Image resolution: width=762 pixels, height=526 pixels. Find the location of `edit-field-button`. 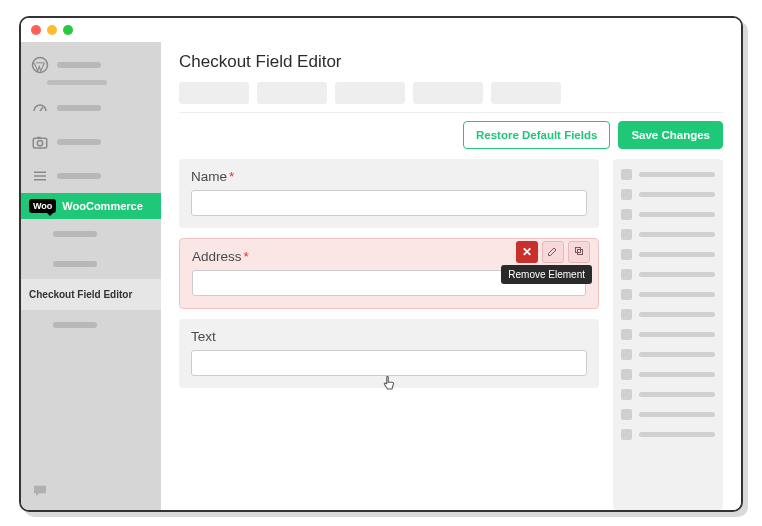

edit-field-button is located at coordinates (553, 252).